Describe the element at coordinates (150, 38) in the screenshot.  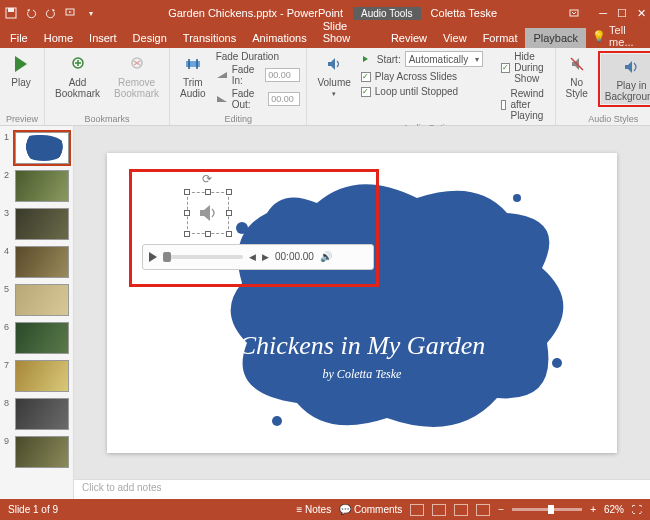
I see `tab-design: Design` at that location.